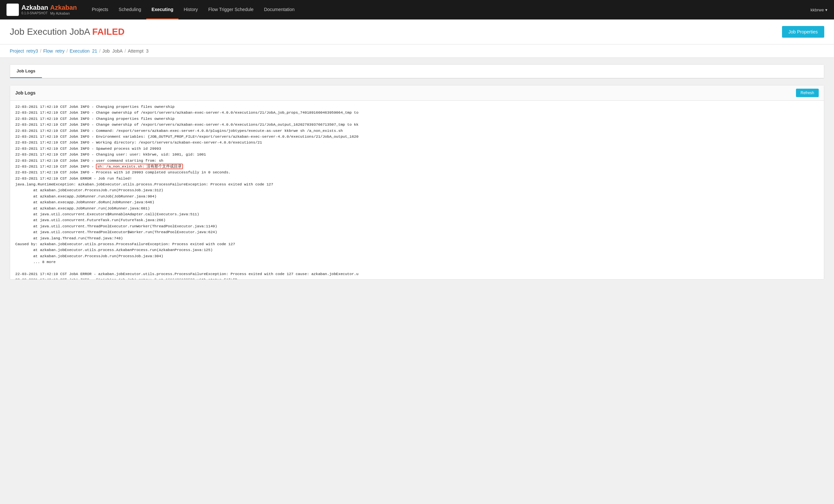  I want to click on breadcrumb-flow-link: Flow retry, so click(54, 51).